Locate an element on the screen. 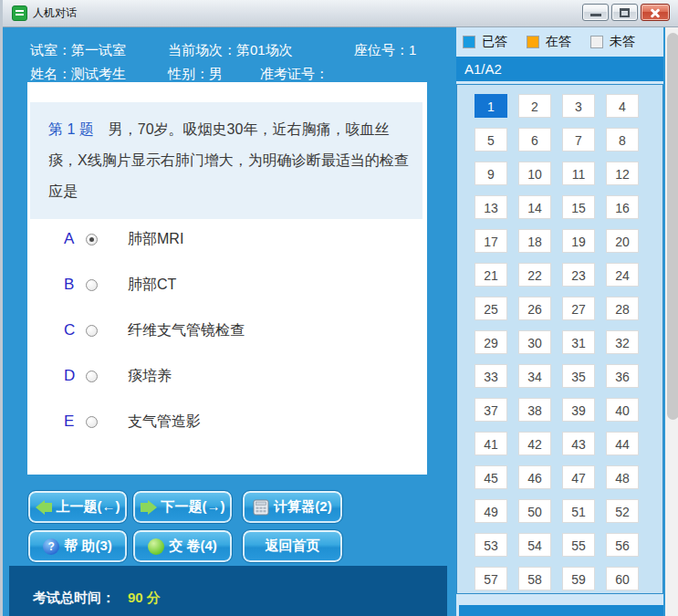  question-cell: 42 is located at coordinates (535, 444).